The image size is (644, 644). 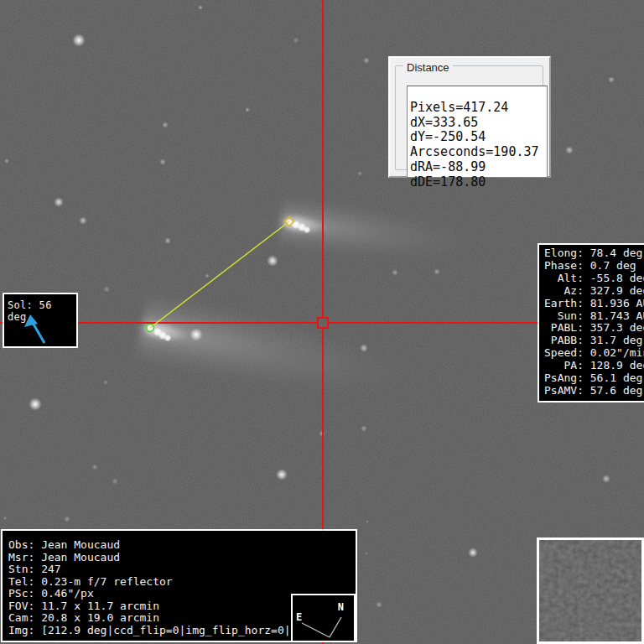 What do you see at coordinates (590, 590) in the screenshot?
I see `magnifier-noise` at bounding box center [590, 590].